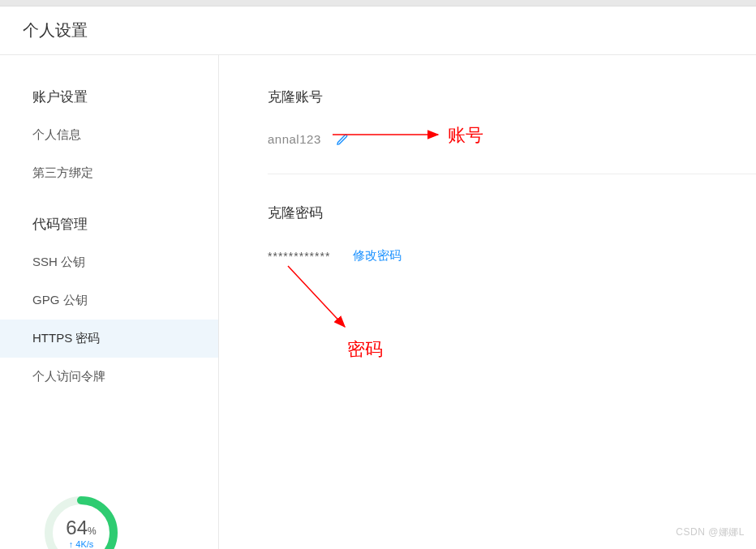  Describe the element at coordinates (109, 263) in the screenshot. I see `sidebar-item-ssh: SSH 公钥` at that location.